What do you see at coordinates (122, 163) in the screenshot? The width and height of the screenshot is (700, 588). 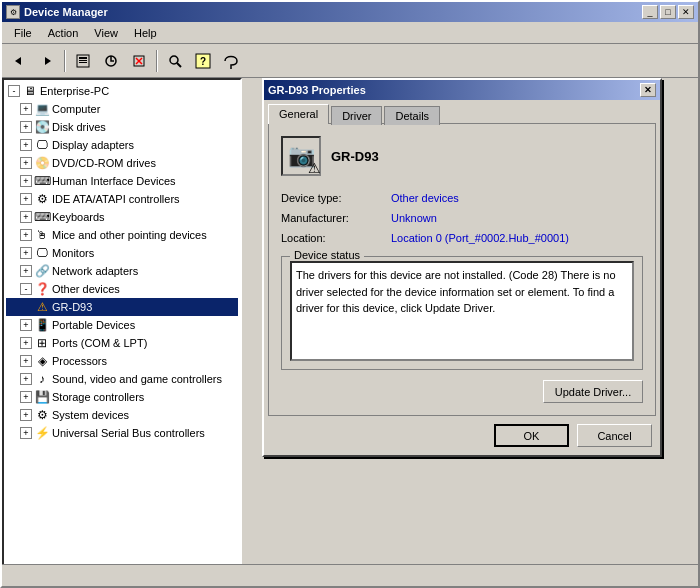 I see `tree-item-dvd: + 📀 DVD/CD-ROM drives` at bounding box center [122, 163].